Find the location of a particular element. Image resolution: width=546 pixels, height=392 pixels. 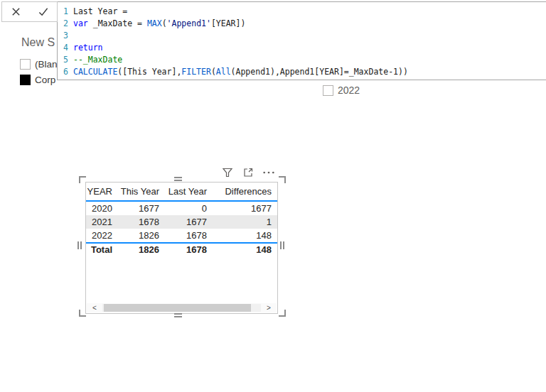

table-body: 2020167701677202116781677120221826167814… is located at coordinates (182, 222).